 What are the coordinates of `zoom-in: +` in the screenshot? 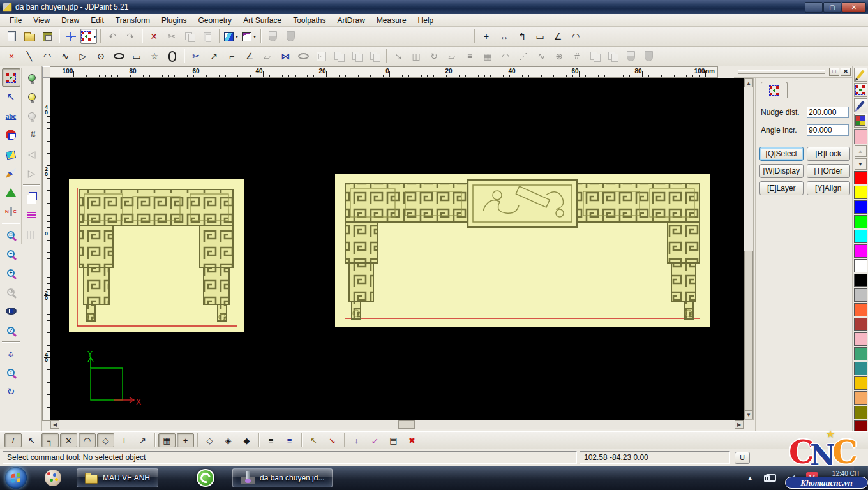 It's located at (11, 273).